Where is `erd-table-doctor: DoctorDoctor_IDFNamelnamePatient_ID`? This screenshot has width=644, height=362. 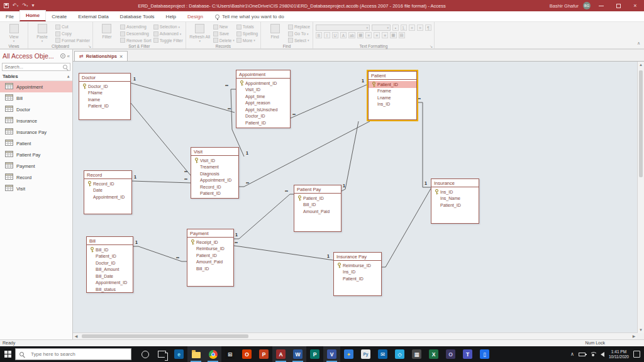
erd-table-doctor: DoctorDoctor_IDFNamelnamePatient_ID is located at coordinates (104, 97).